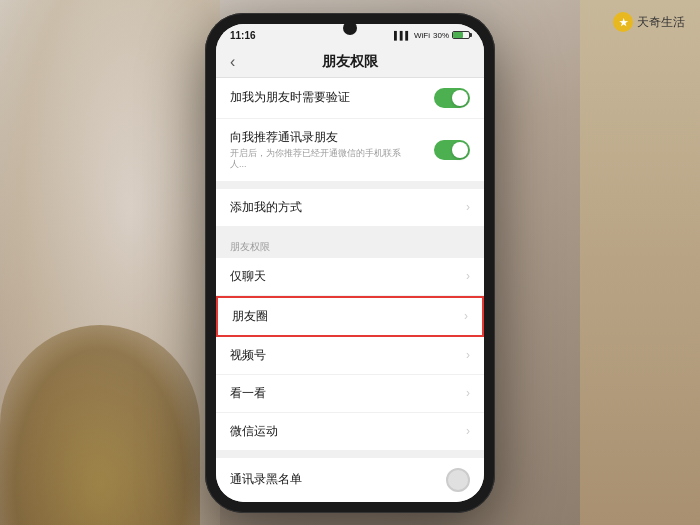  What do you see at coordinates (461, 35) in the screenshot?
I see `battery-icon` at bounding box center [461, 35].